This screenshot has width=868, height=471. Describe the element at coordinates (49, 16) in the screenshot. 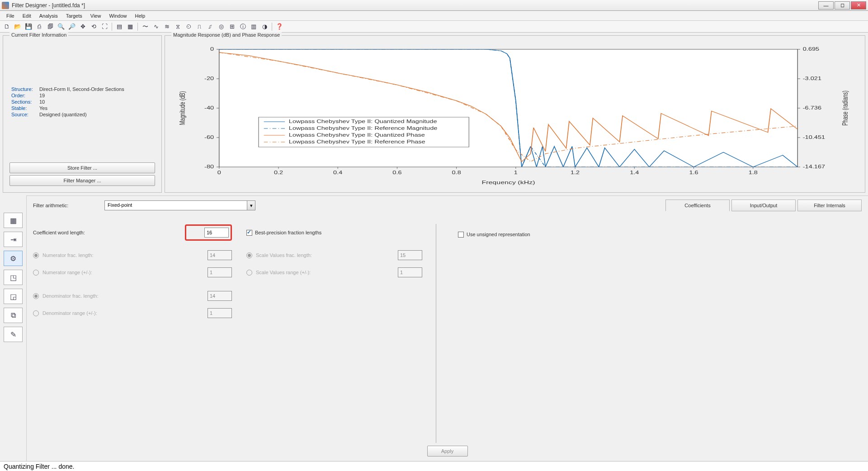

I see `menu-analysis: Analysis` at that location.